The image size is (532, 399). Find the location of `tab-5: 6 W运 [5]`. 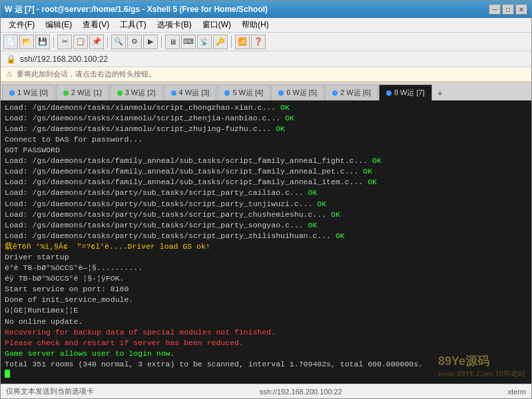

tab-5: 6 W运 [5] is located at coordinates (298, 92).